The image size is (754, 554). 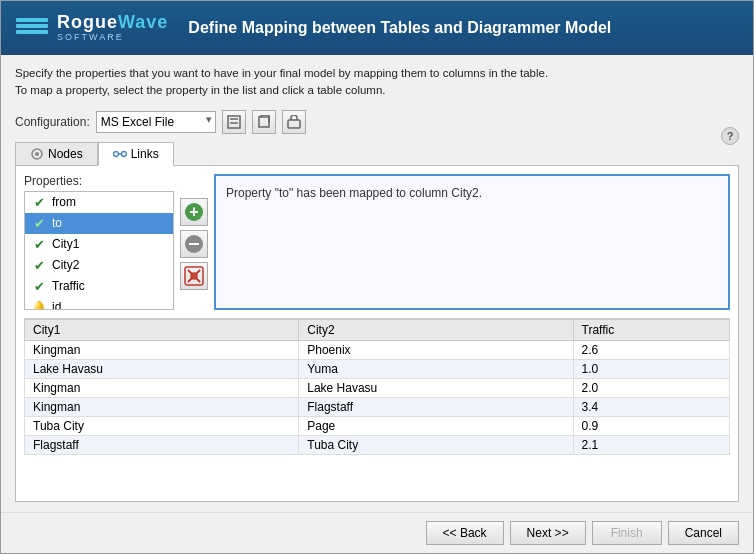 What do you see at coordinates (378, 446) in the screenshot?
I see `table-row: FlagstaffTuba City2.1` at bounding box center [378, 446].